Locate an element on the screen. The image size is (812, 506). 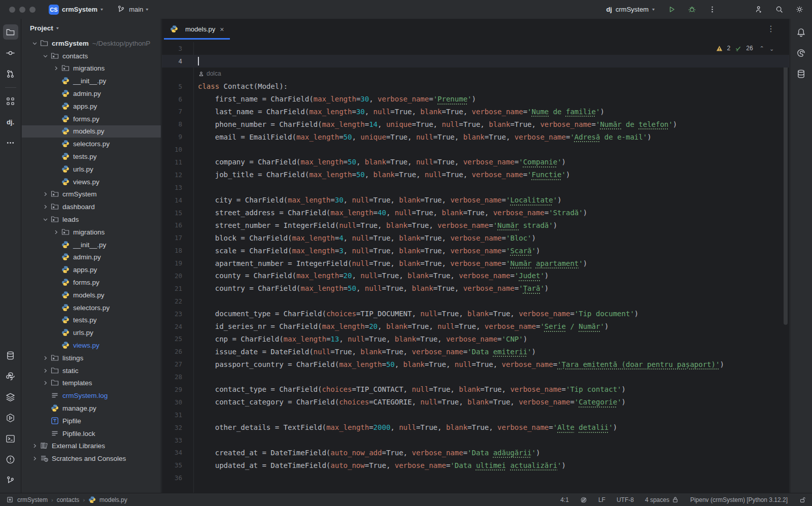
code-line-17: 17 block = CharField(max_length=4, null=… is located at coordinates (476, 238).